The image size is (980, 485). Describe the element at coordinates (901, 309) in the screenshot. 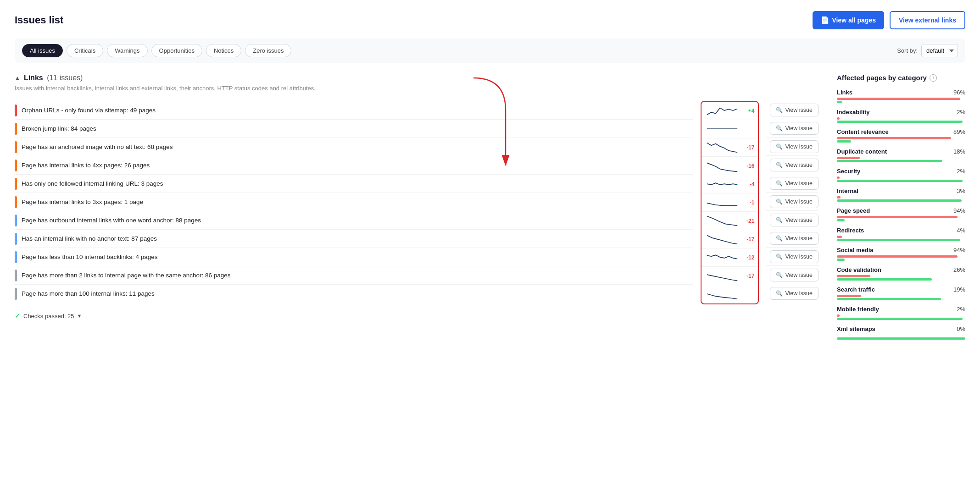

I see `category-header: Mobile friendly2%` at that location.